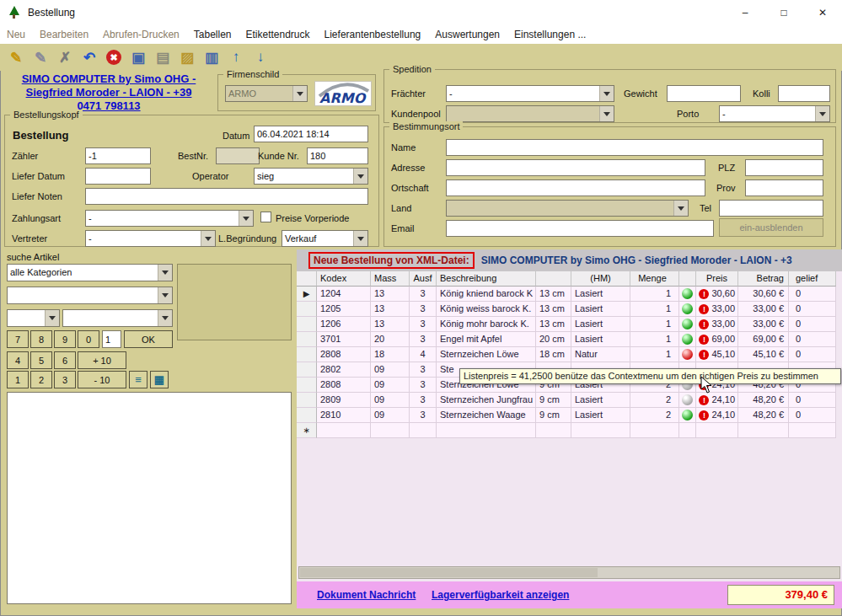 The image size is (842, 616). Describe the element at coordinates (16, 35) in the screenshot. I see `menu-item-neu: Neu` at that location.